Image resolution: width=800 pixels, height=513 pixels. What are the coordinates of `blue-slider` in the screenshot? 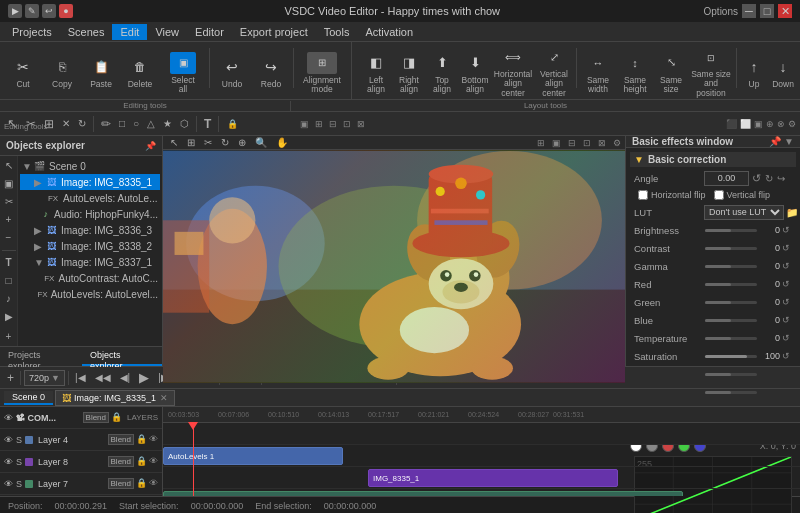 It's located at (731, 320).